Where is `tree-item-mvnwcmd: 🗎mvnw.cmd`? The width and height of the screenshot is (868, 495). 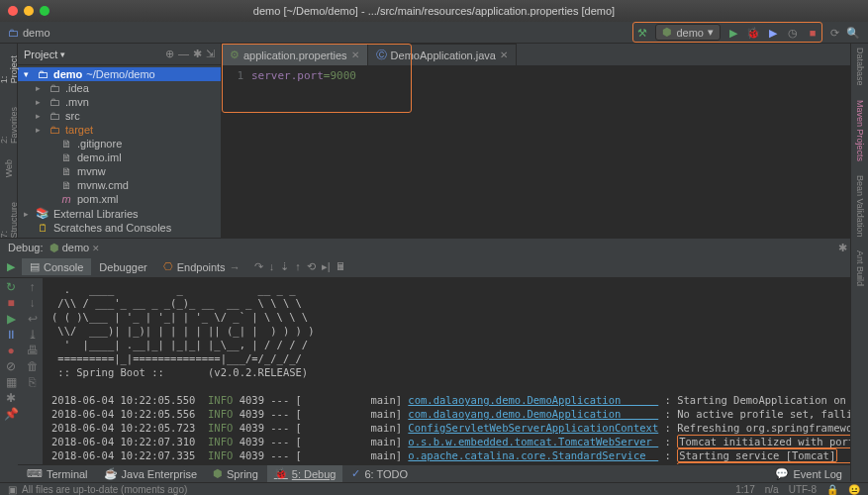 tree-item-mvnwcmd: 🗎mvnw.cmd is located at coordinates (119, 185).